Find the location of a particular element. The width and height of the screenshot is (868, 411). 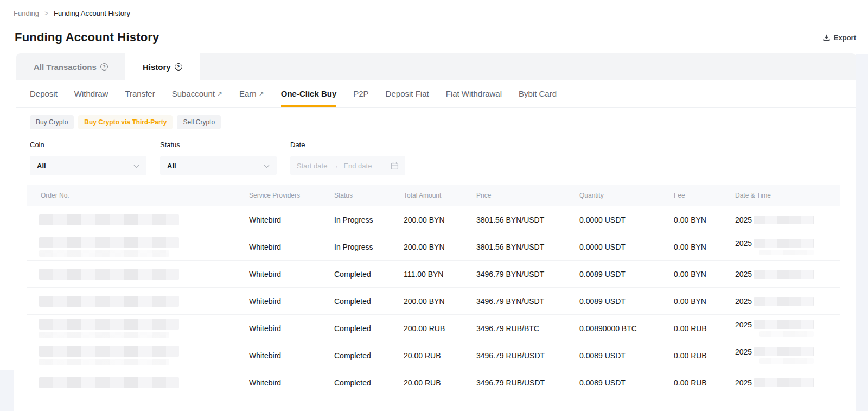

subtab-subaccount: Subaccount↗ is located at coordinates (197, 93).